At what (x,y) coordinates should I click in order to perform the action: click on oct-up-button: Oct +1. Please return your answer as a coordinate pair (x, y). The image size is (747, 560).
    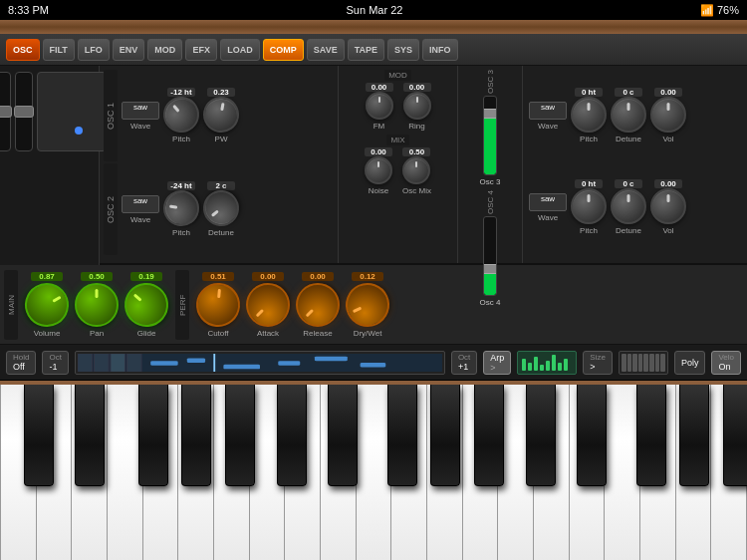
    Looking at the image, I should click on (464, 363).